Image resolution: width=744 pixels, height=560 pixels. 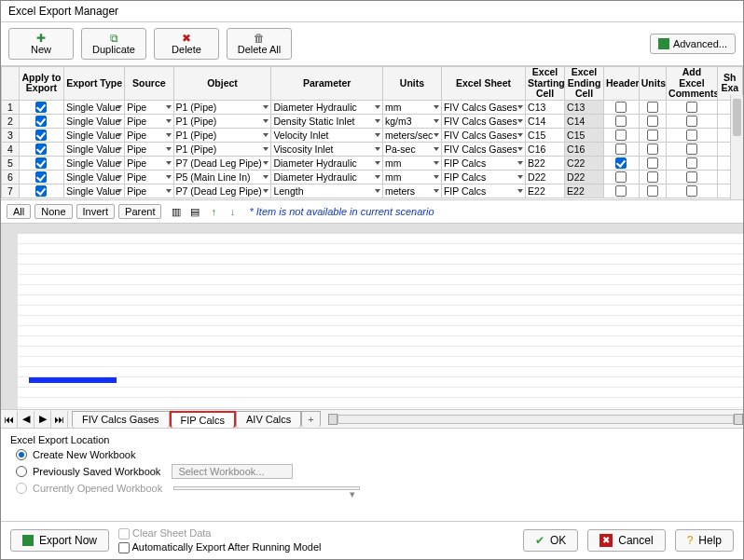 I want to click on table-row: 7Single ValuePipeP7 (Dead Leg Pipe)Lengt…, so click(x=373, y=190).